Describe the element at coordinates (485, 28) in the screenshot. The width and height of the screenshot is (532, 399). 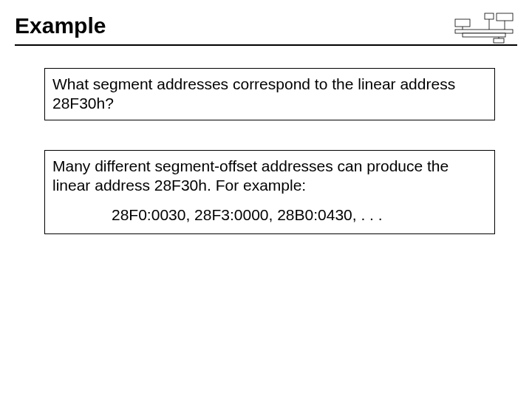
I see `architecture-diagram-icon` at that location.